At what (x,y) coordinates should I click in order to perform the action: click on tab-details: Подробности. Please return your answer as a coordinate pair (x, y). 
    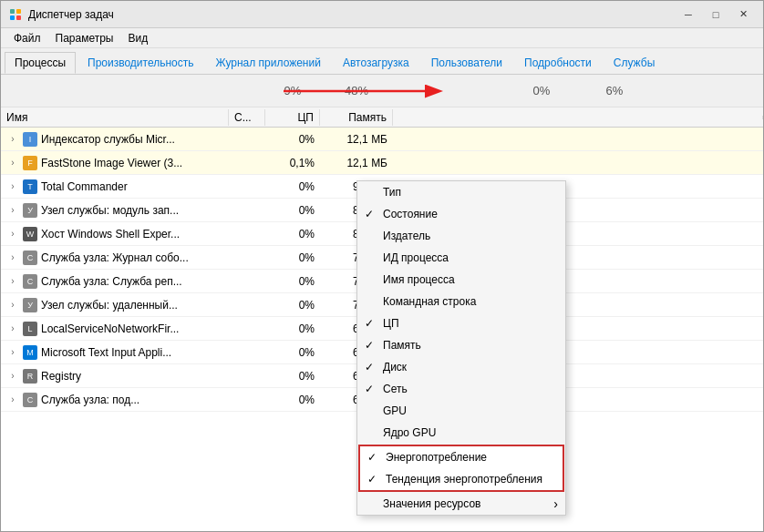
    Looking at the image, I should click on (558, 63).